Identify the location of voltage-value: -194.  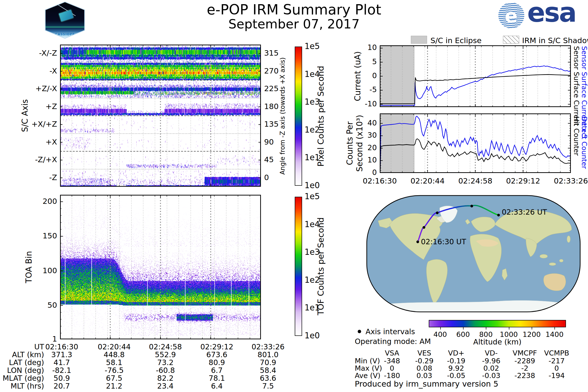
(556, 376).